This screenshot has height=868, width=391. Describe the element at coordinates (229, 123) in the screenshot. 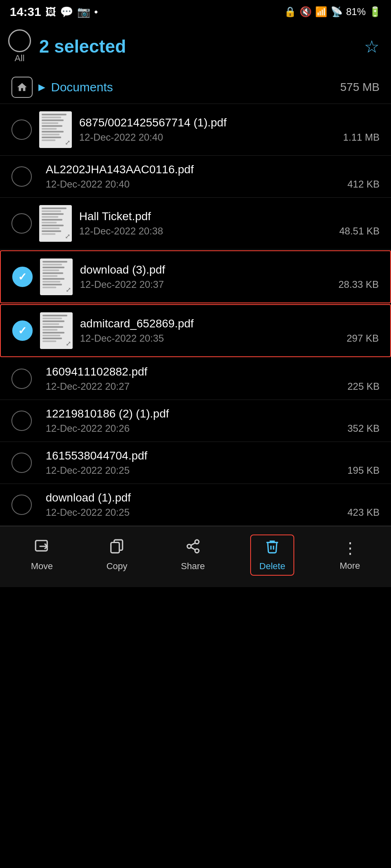

I see `file-name-1: 6875/0021425567714 (1).pdf` at that location.